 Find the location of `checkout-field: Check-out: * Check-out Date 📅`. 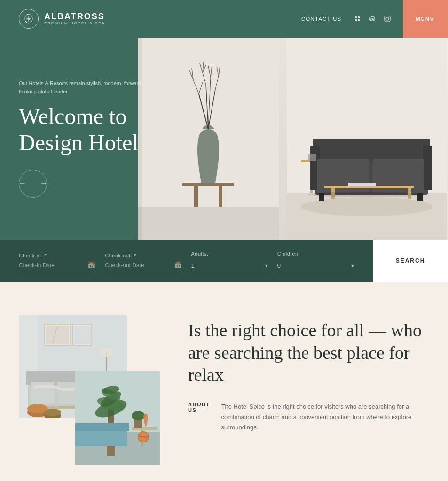

checkout-field: Check-out: * Check-out Date 📅 is located at coordinates (148, 263).